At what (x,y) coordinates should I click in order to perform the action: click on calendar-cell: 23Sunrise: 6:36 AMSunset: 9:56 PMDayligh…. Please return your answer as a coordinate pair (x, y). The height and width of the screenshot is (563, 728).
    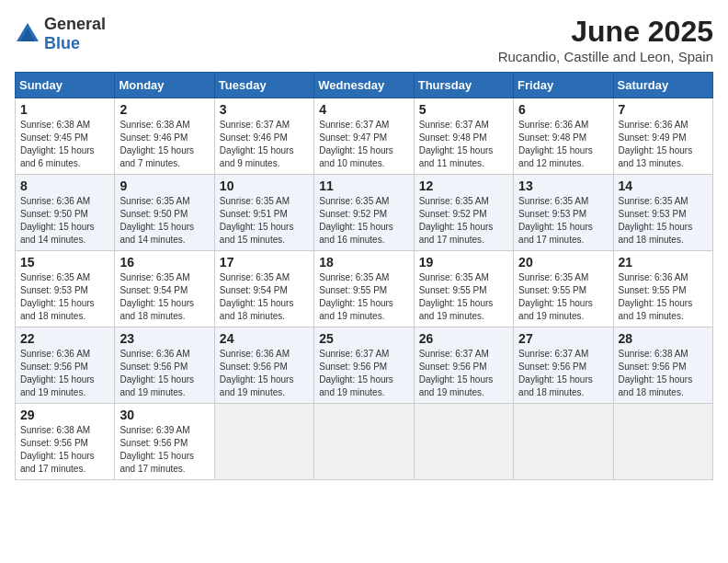
    Looking at the image, I should click on (165, 366).